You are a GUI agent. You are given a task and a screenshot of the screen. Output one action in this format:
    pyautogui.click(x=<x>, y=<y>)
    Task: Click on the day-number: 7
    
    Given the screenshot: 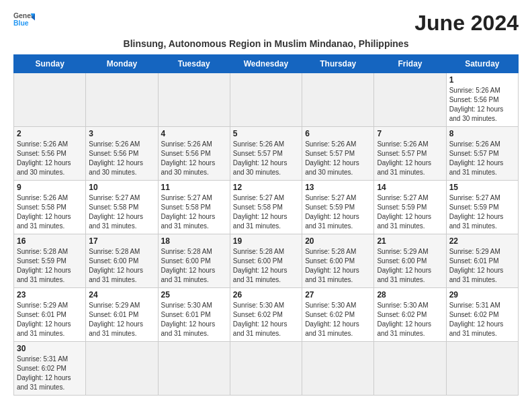 What is the action you would take?
    pyautogui.click(x=410, y=134)
    